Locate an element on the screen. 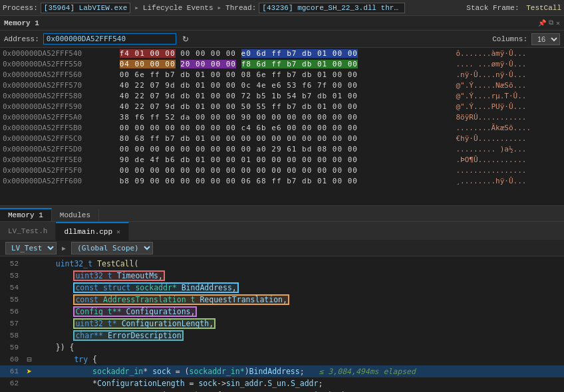 This screenshot has height=392, width=564. pin-icon: 📌 is located at coordinates (542, 23).